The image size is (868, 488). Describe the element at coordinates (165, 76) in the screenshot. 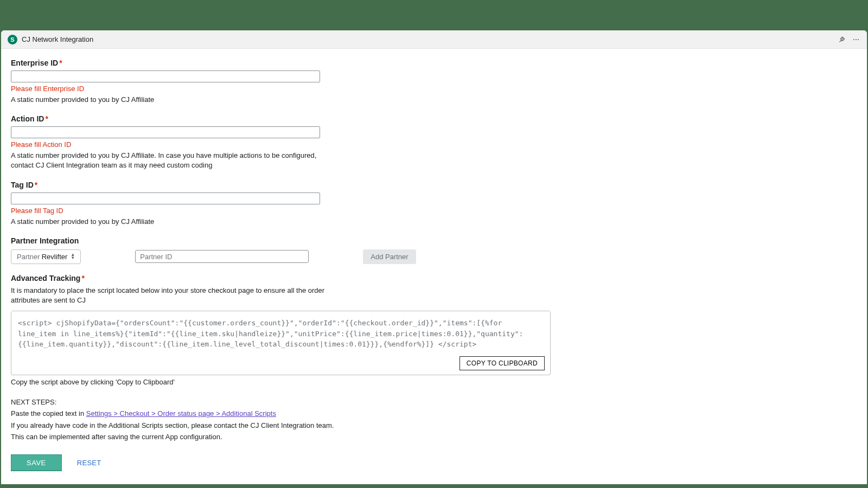

I see `enterprise-id-input` at that location.